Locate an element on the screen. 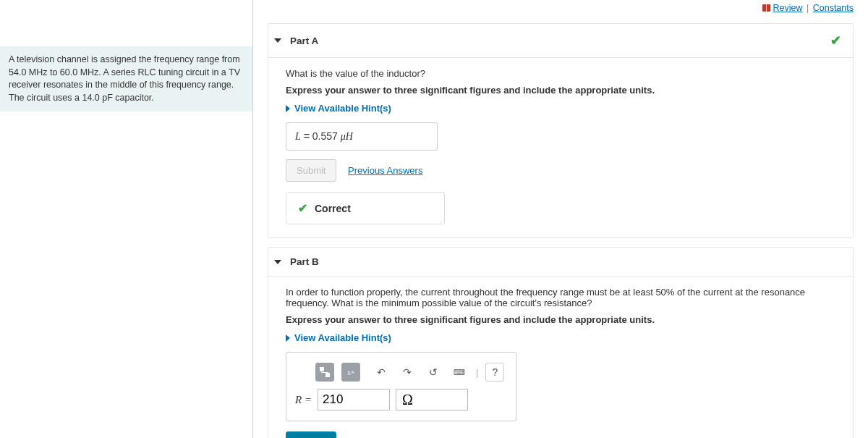 Image resolution: width=868 pixels, height=438 pixels. reset-icon: ↺ is located at coordinates (433, 372).